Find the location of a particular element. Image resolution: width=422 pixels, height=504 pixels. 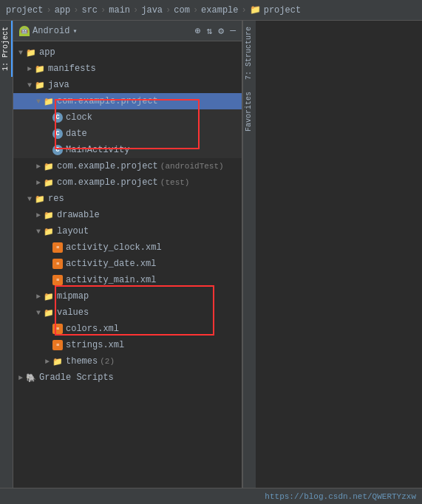

favorites-tab: Favorites is located at coordinates (250, 112).